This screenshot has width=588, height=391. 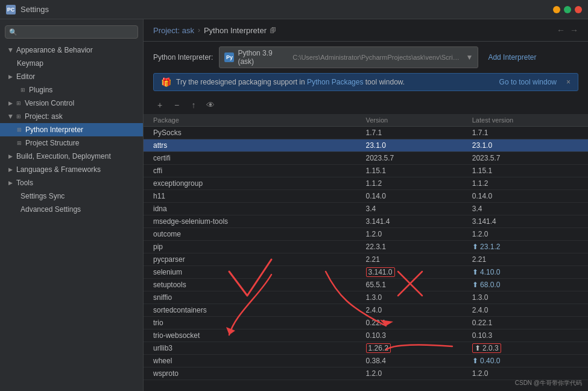 I want to click on sidebar-item-python-interpreter: ⊞Python Interpreter, so click(x=71, y=130).